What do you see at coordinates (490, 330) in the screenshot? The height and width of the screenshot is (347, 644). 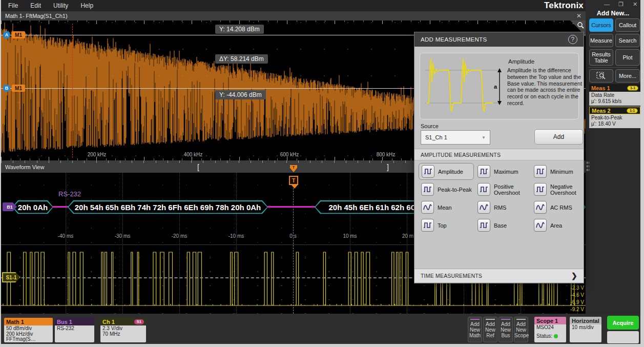 I see `add-new-ref-button: Add New Ref` at bounding box center [490, 330].